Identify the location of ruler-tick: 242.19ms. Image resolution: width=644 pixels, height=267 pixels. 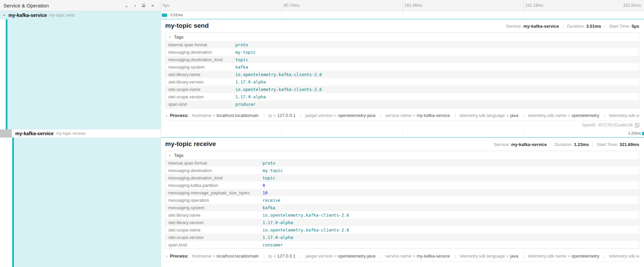
(533, 5).